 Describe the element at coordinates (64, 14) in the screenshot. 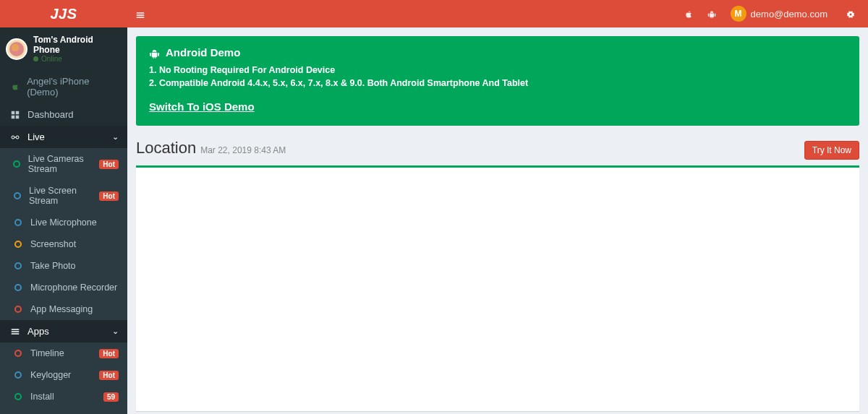

I see `brand-logo: JJS` at that location.